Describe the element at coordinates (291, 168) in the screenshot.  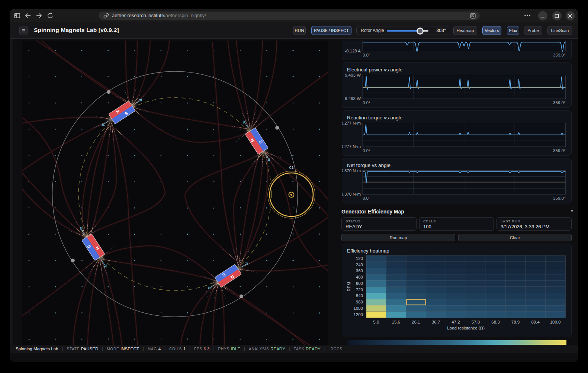
I see `svg-text: C1` at that location.